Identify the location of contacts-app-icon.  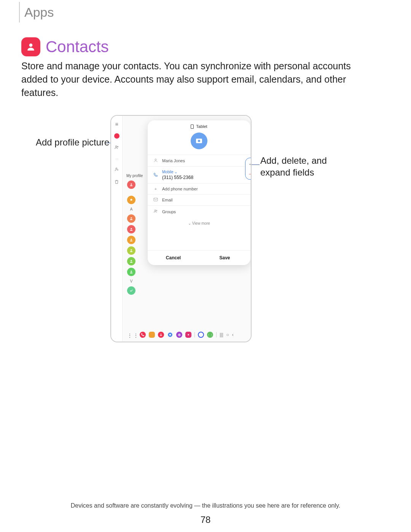
(31, 47).